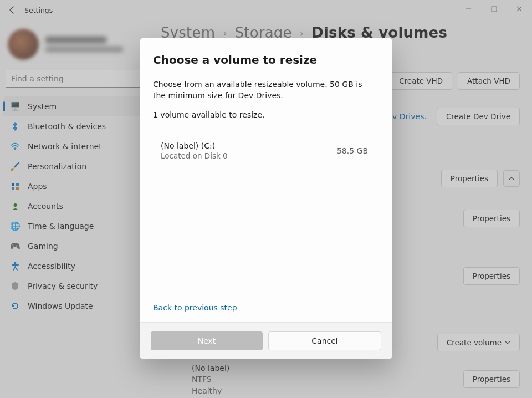 The image size is (532, 398). I want to click on dialog-title: Choose a volume to resize, so click(266, 60).